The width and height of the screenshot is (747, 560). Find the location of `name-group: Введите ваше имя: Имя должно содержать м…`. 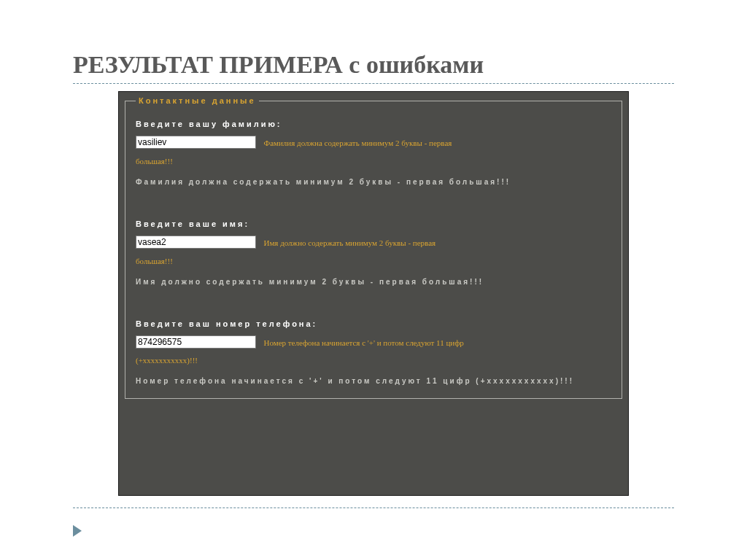

name-group: Введите ваше имя: Имя должно содержать м… is located at coordinates (374, 254).